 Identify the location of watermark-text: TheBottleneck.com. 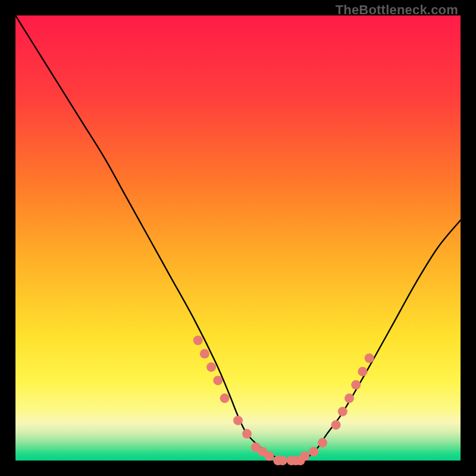
(397, 10).